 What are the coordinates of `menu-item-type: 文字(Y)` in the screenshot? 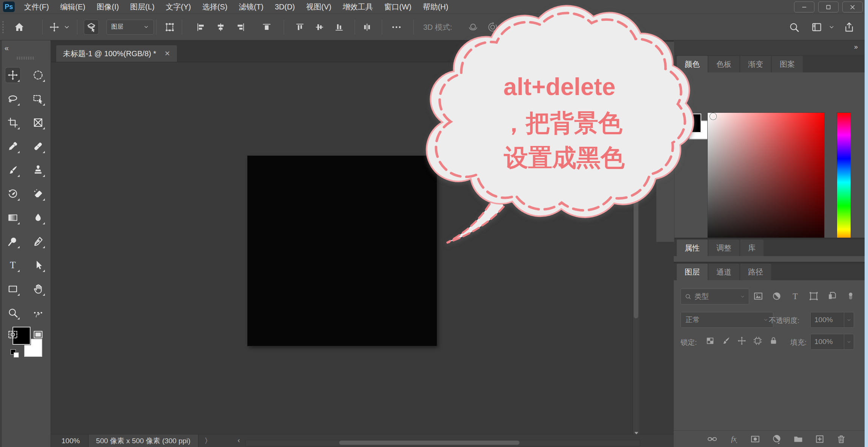 It's located at (179, 7).